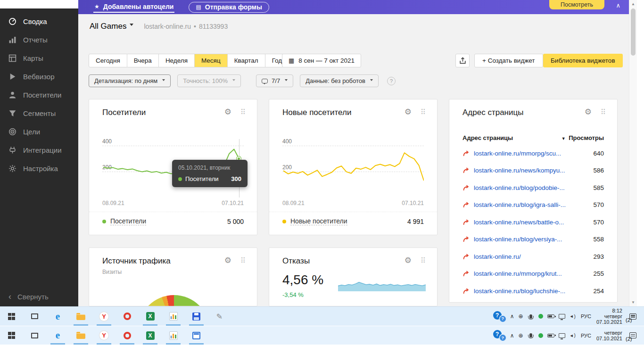  What do you see at coordinates (520, 205) in the screenshot?
I see `page-link: lostark-online.ru/blog/igra-salli-...` at bounding box center [520, 205].